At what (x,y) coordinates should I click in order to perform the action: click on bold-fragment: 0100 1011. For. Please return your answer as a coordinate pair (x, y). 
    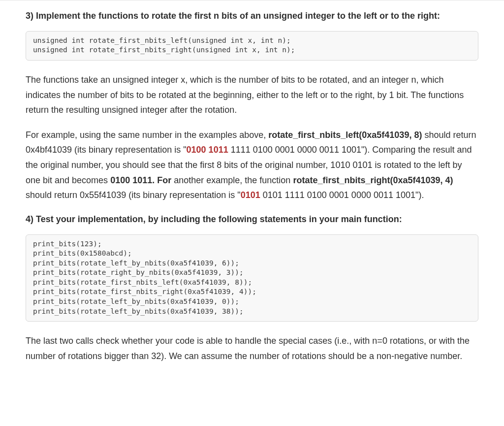
    Looking at the image, I should click on (141, 180).